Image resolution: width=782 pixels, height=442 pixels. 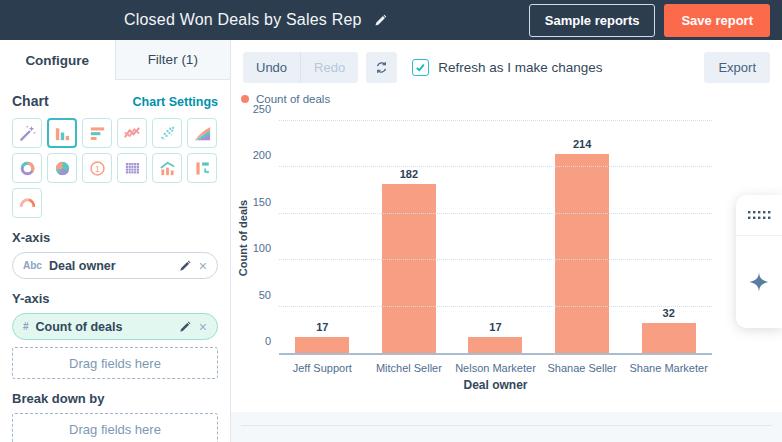 What do you see at coordinates (106, 327) in the screenshot?
I see `y-axis-field-name: Count of deals` at bounding box center [106, 327].